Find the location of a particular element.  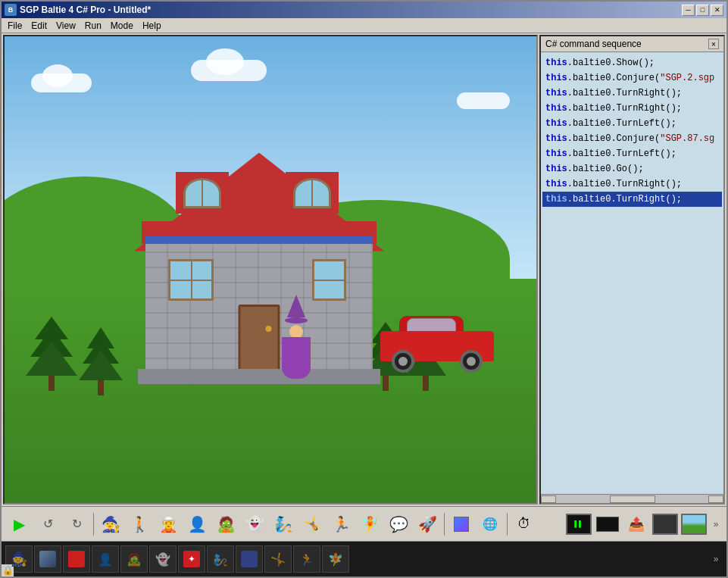

house-window-right is located at coordinates (329, 280).